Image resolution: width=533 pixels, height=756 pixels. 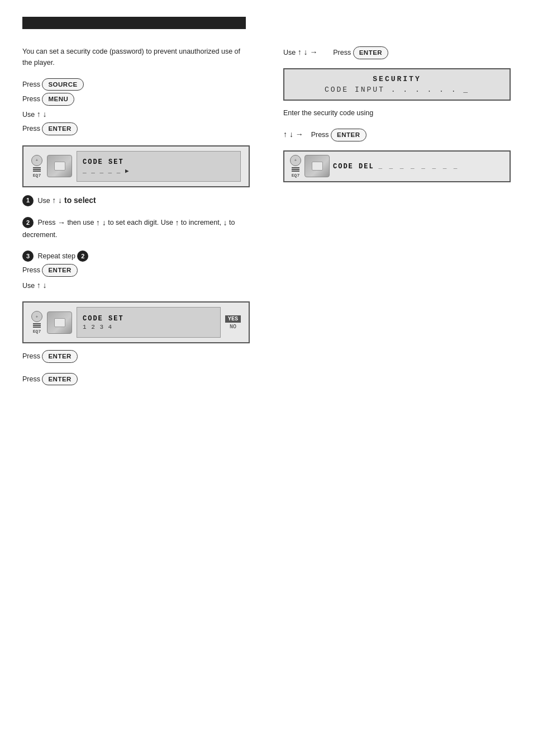 What do you see at coordinates (293, 134) in the screenshot?
I see `up-down-right-arrows-mid: ↑ ↓ →` at bounding box center [293, 134].